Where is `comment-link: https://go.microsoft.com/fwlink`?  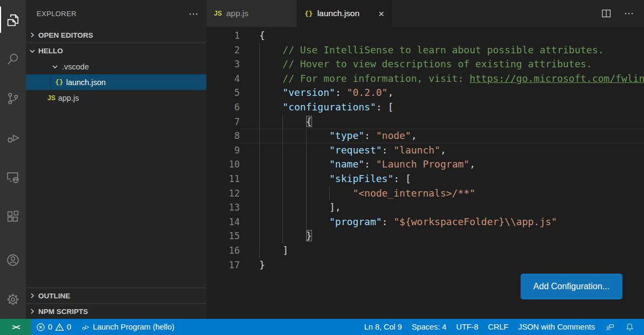
comment-link: https://go.microsoft.com/fwlink is located at coordinates (557, 79).